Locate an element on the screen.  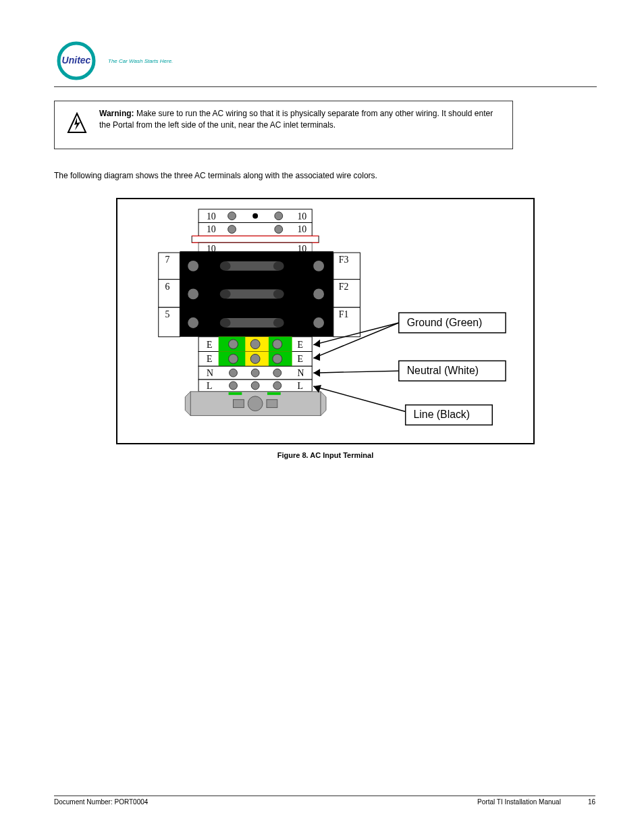
tagline: The Car Wash Starts Here. is located at coordinates (140, 61).